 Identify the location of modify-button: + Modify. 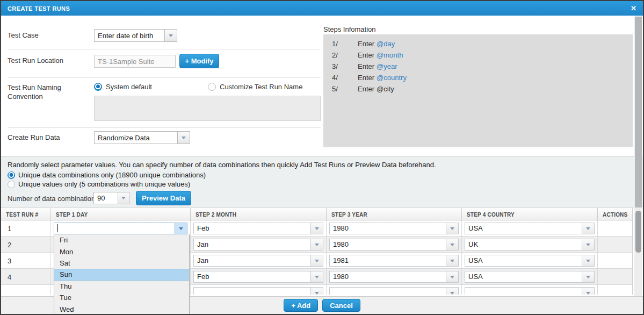
(199, 61).